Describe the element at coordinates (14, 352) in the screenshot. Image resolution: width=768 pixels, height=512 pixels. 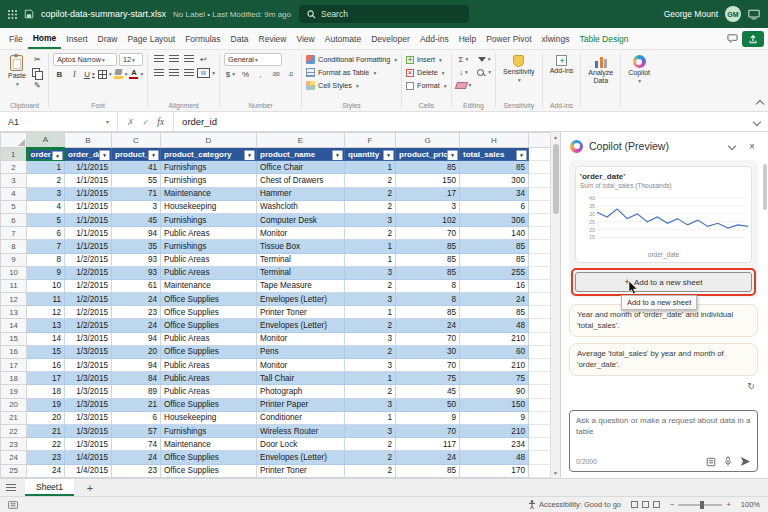
I see `row-header-16: 16` at that location.